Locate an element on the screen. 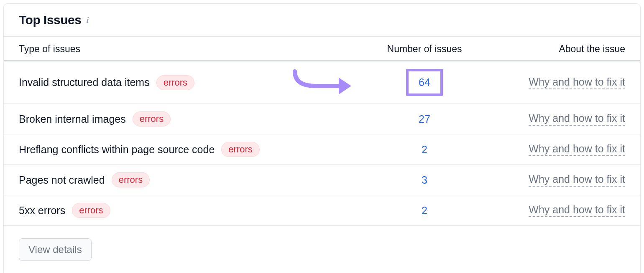 This screenshot has height=273, width=644. issue-name: 5xx errors is located at coordinates (42, 210).